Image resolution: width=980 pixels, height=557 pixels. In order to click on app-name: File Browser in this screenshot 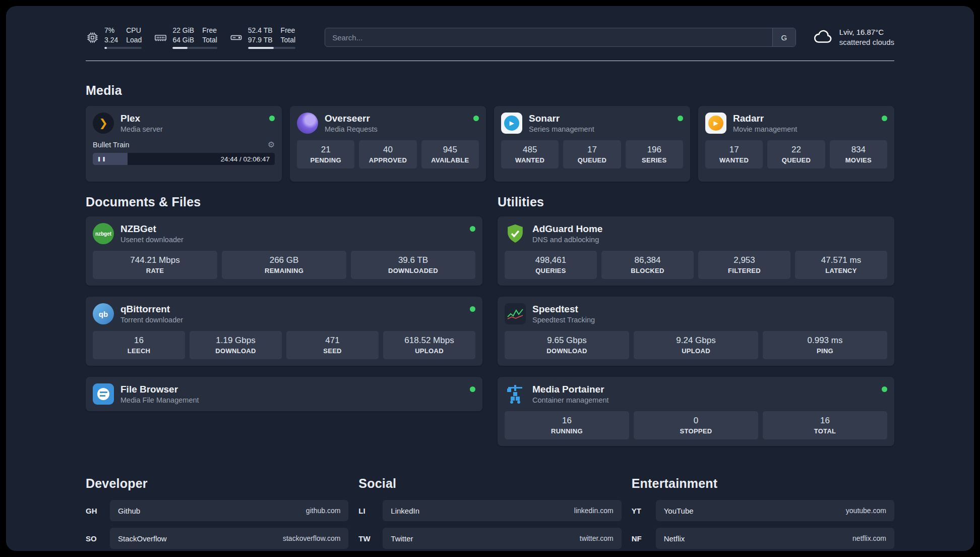, I will do `click(160, 389)`.